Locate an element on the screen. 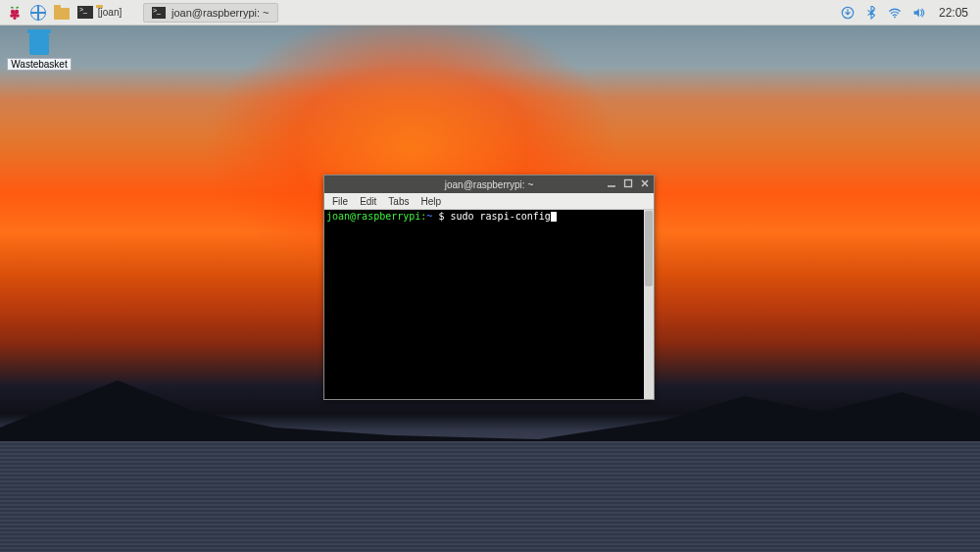 This screenshot has height=552, width=980. browser-launcher is located at coordinates (38, 13).